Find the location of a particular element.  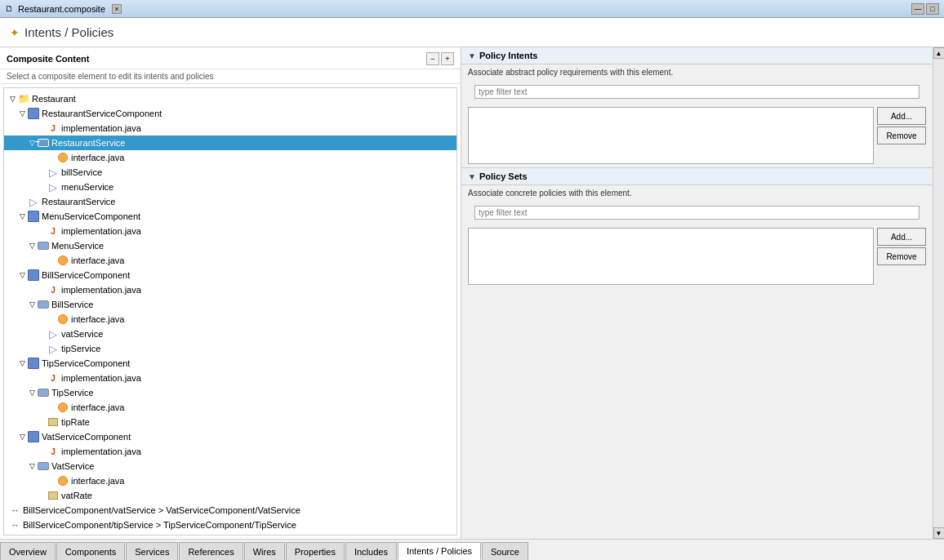

tab-title: Restaurant.composite is located at coordinates (62, 9).